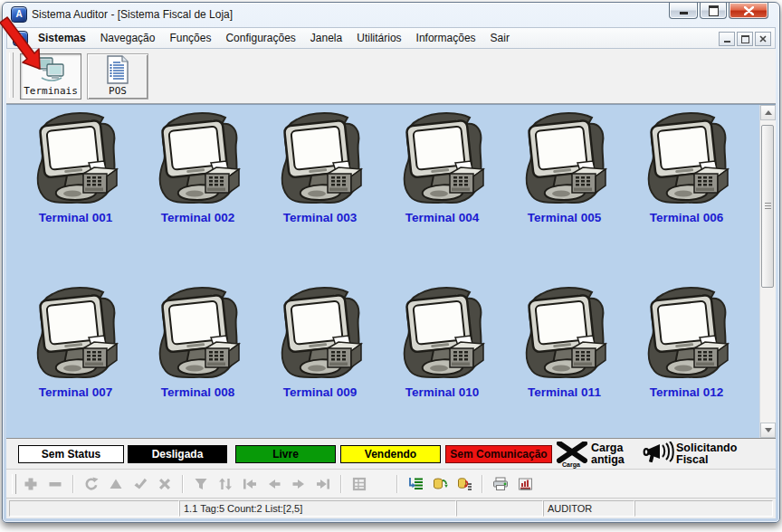 This screenshot has width=782, height=532. I want to click on scrollbar-grip-icon, so click(768, 206).